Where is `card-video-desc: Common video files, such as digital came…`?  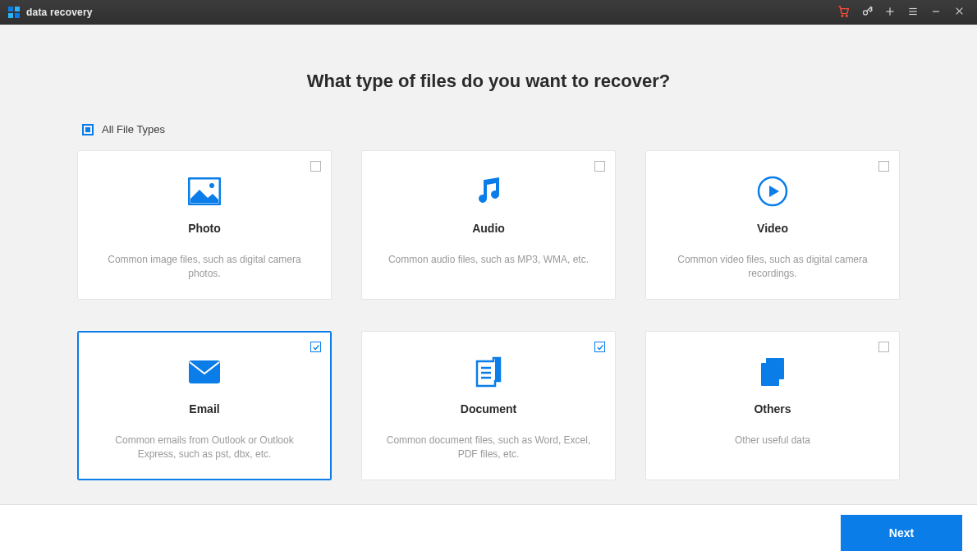 card-video-desc: Common video files, such as digital came… is located at coordinates (773, 267).